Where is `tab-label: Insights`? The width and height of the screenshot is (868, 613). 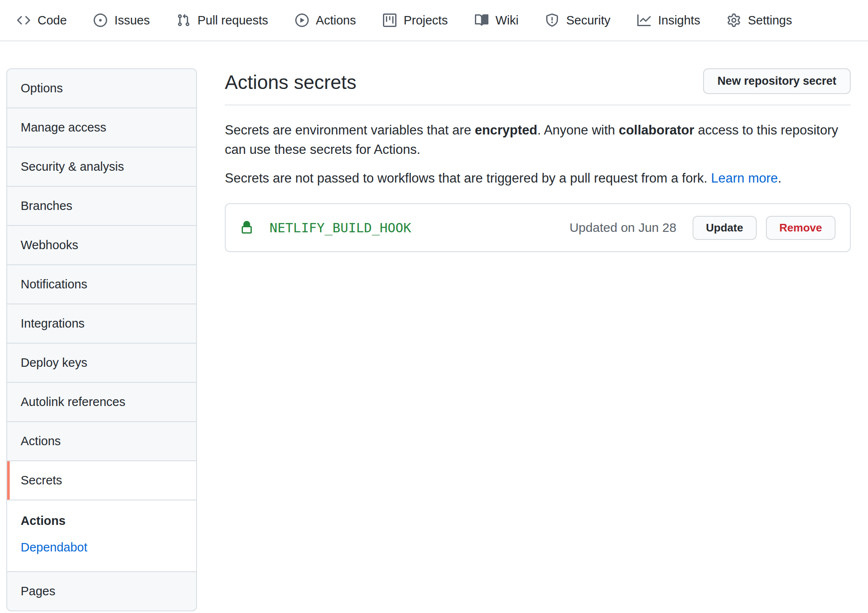 tab-label: Insights is located at coordinates (679, 20).